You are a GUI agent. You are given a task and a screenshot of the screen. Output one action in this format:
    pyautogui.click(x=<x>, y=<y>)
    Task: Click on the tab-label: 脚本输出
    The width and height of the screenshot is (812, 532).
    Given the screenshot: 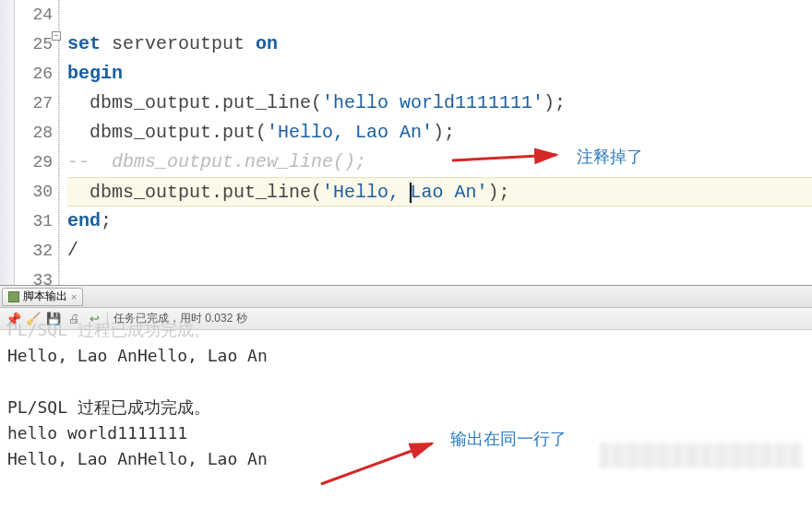 What is the action you would take?
    pyautogui.click(x=45, y=297)
    